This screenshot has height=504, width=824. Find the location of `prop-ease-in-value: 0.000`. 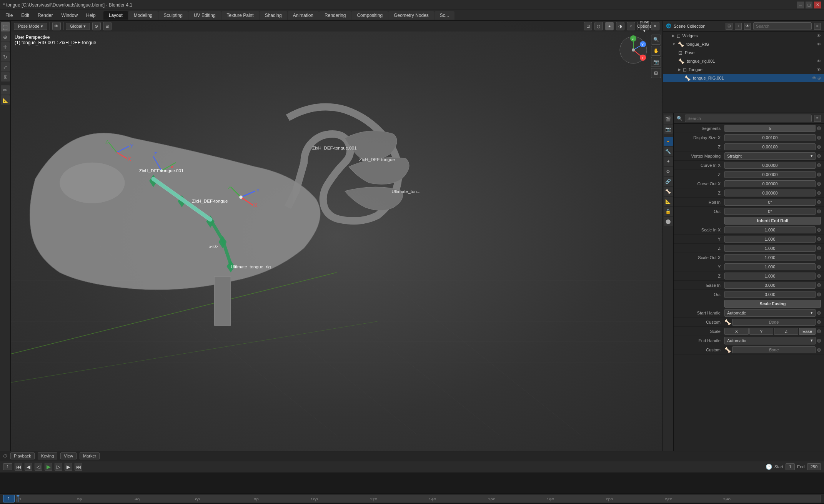

prop-ease-in-value: 0.000 is located at coordinates (770, 285).